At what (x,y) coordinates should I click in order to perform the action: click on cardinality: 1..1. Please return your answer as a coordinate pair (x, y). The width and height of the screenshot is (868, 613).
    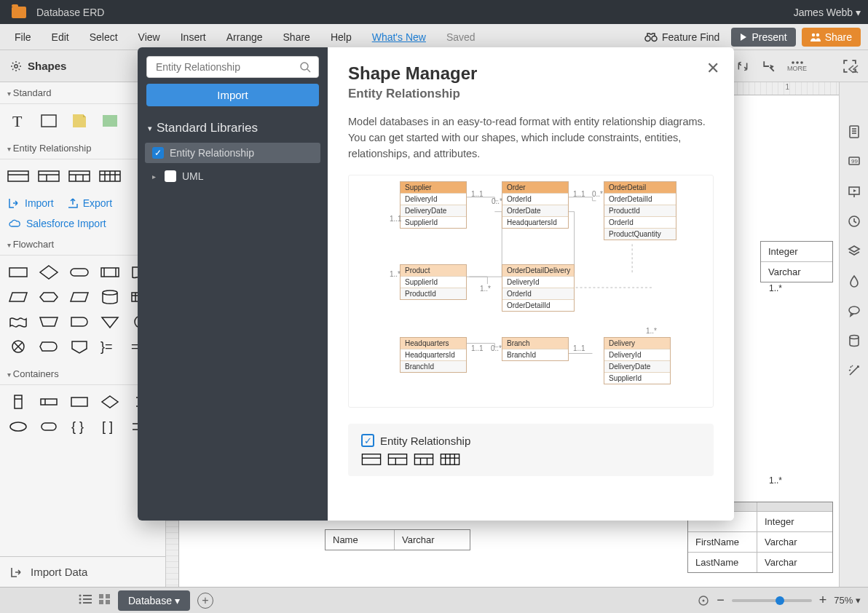
    Looking at the image, I should click on (478, 348).